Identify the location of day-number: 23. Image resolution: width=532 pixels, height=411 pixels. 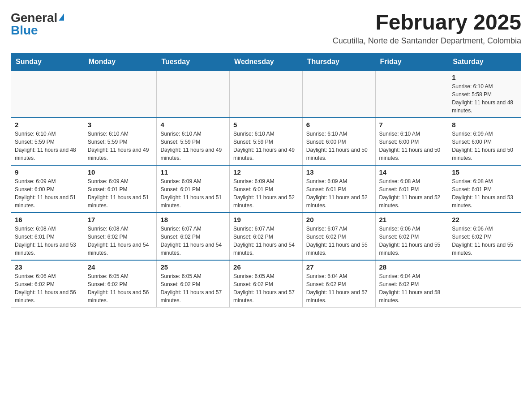
(47, 267).